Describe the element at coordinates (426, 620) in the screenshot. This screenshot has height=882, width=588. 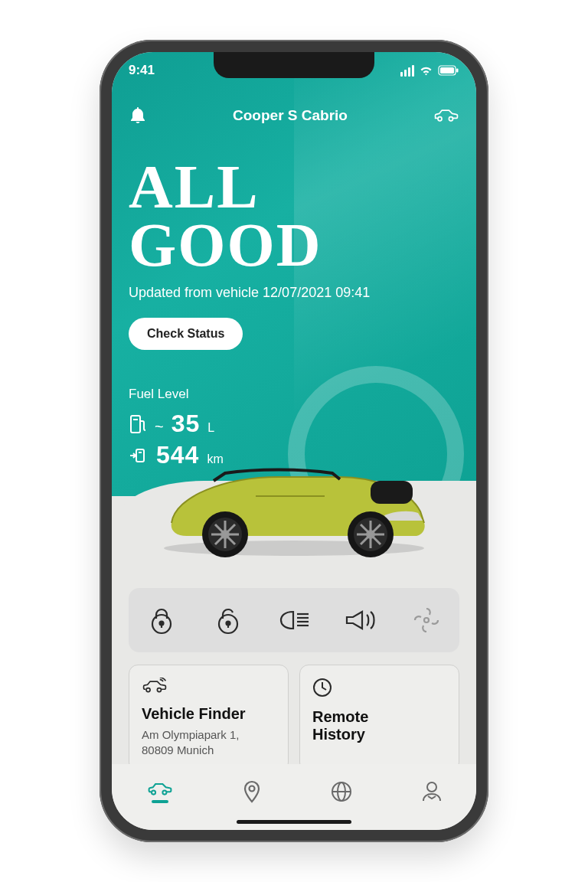
I see `fan-icon` at that location.